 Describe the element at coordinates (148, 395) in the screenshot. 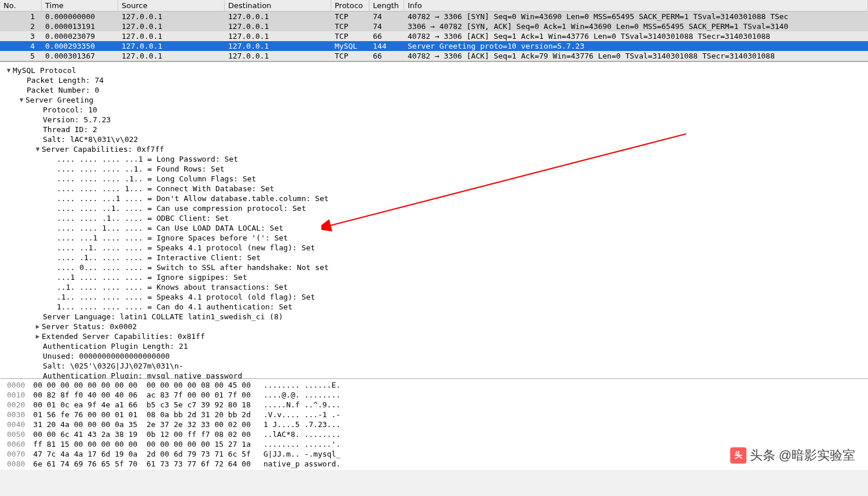

I see `hex-bytes: 00 82 8f f0 40 00 40 06 ac 83 7f 00 00 0…` at that location.